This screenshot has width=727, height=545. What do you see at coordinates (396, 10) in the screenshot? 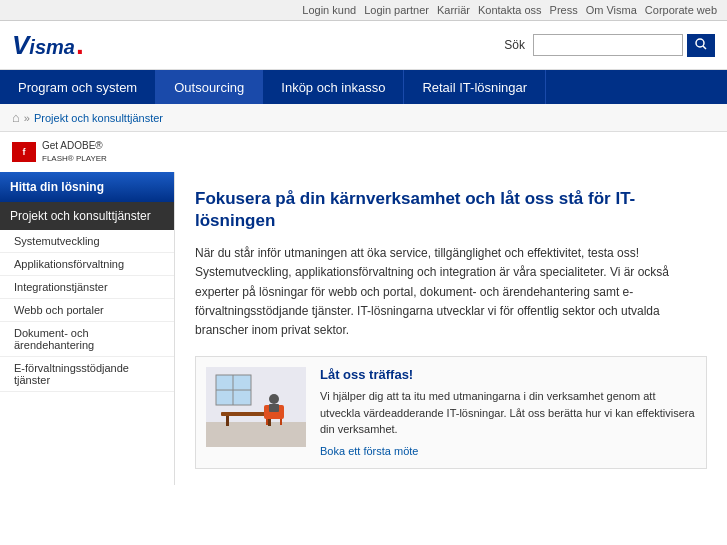
I see `login-partner-link: Login partner` at bounding box center [396, 10].